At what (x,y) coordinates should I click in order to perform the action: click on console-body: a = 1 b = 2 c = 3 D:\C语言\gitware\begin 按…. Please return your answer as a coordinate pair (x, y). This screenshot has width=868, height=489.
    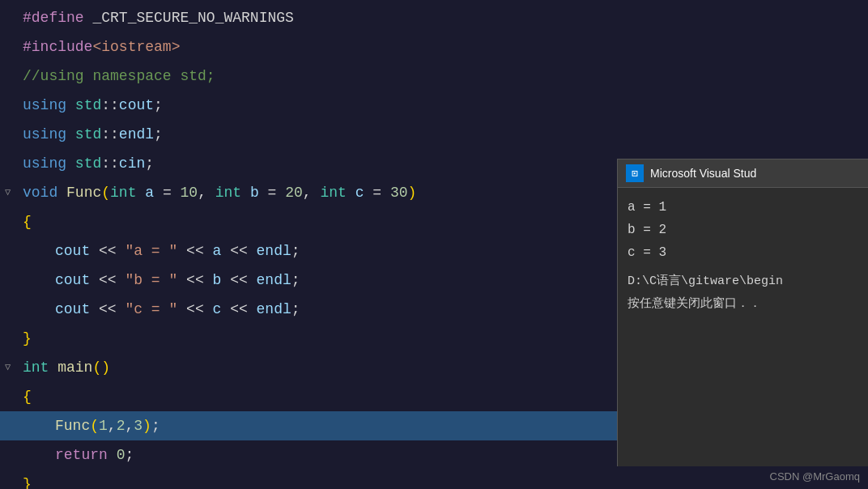
    Looking at the image, I should click on (743, 256).